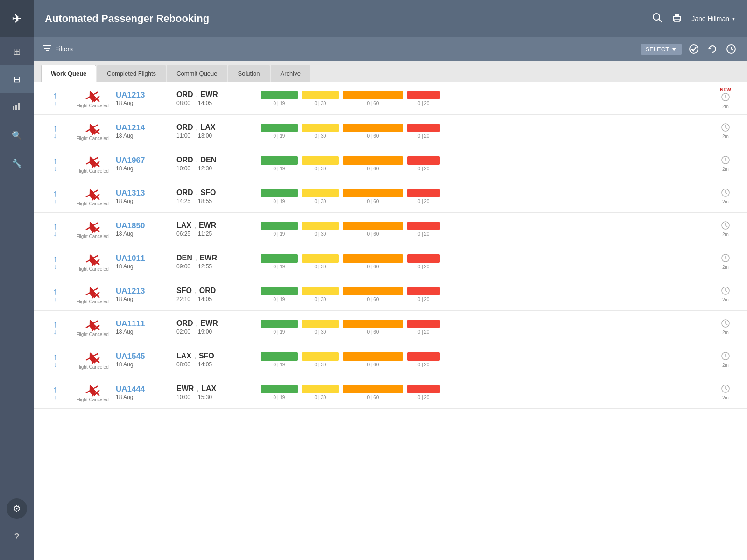 The image size is (747, 560). Describe the element at coordinates (17, 509) in the screenshot. I see `sidebar-item-settings: ⚙` at that location.